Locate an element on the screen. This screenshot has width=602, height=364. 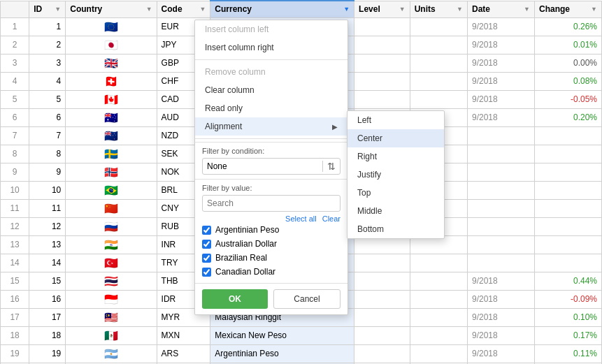
filter-condition-select: None is located at coordinates (263, 166).